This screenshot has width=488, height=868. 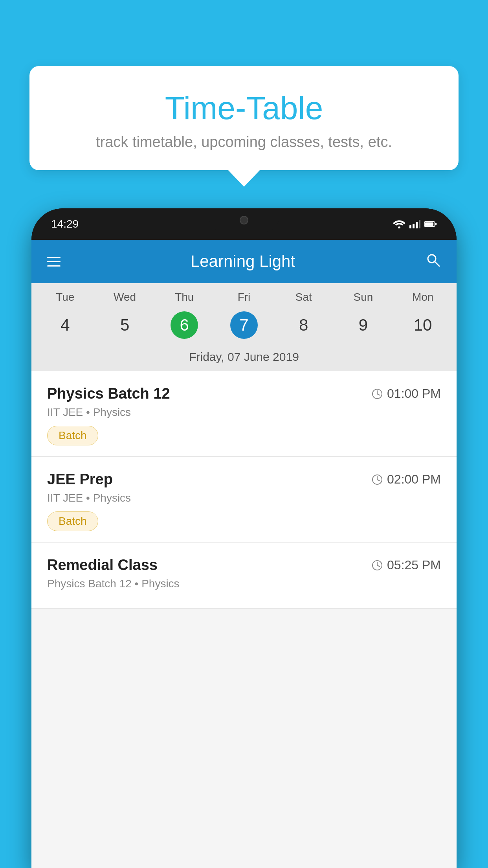 I want to click on schedule-subtitle-1: IIT JEE • Physics, so click(x=244, y=498).